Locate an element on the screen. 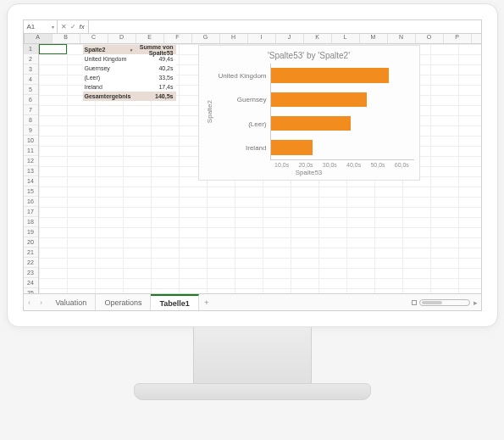 The width and height of the screenshot is (504, 440). monitor-stand-neck is located at coordinates (252, 355).